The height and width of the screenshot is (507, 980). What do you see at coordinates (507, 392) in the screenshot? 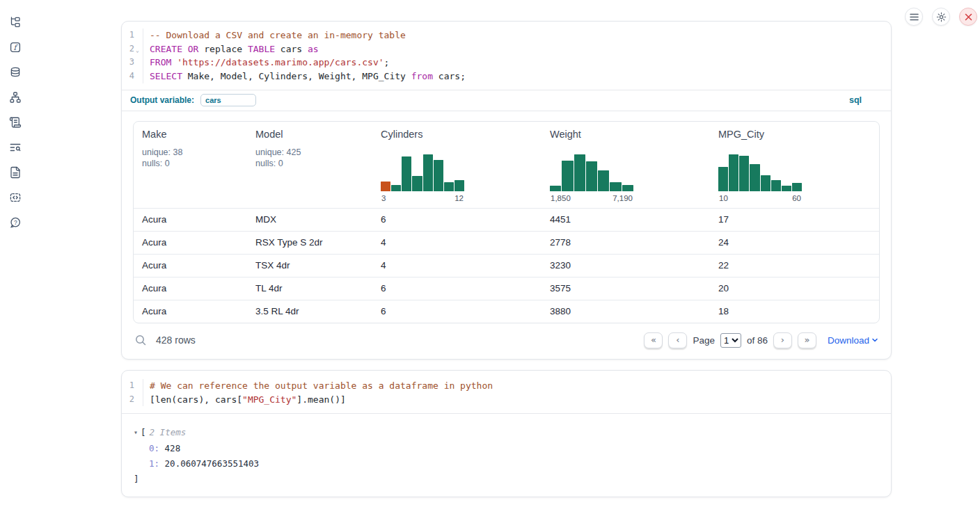
I see `python-code-editor: 1# We can reference the output variable …` at bounding box center [507, 392].